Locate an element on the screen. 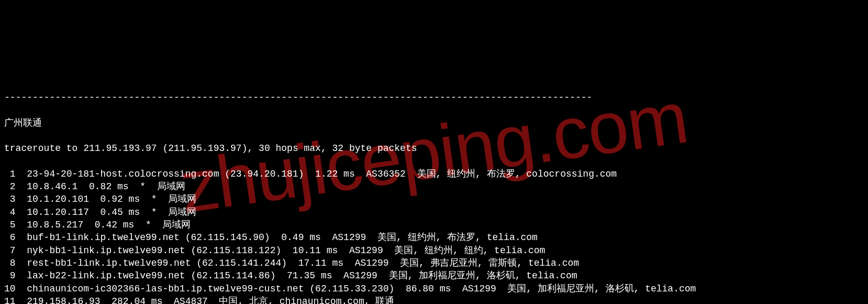 The height and width of the screenshot is (304, 868). hop-content: rest-bb1-link.ip.twelve99.net (62.115.14… is located at coordinates (297, 263).